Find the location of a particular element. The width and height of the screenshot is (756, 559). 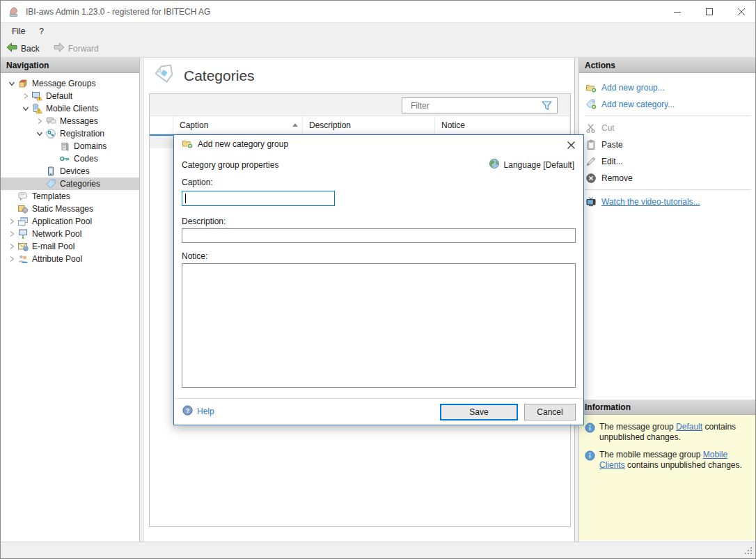

navigation-tree: Message GroupsDefaultMobile ClientsMessa… is located at coordinates (70, 169).